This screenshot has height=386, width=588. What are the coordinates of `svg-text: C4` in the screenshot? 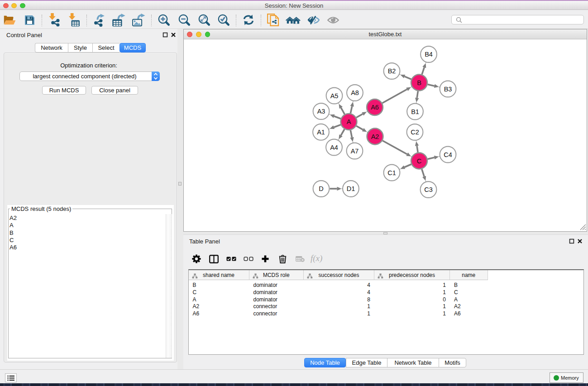 It's located at (448, 155).